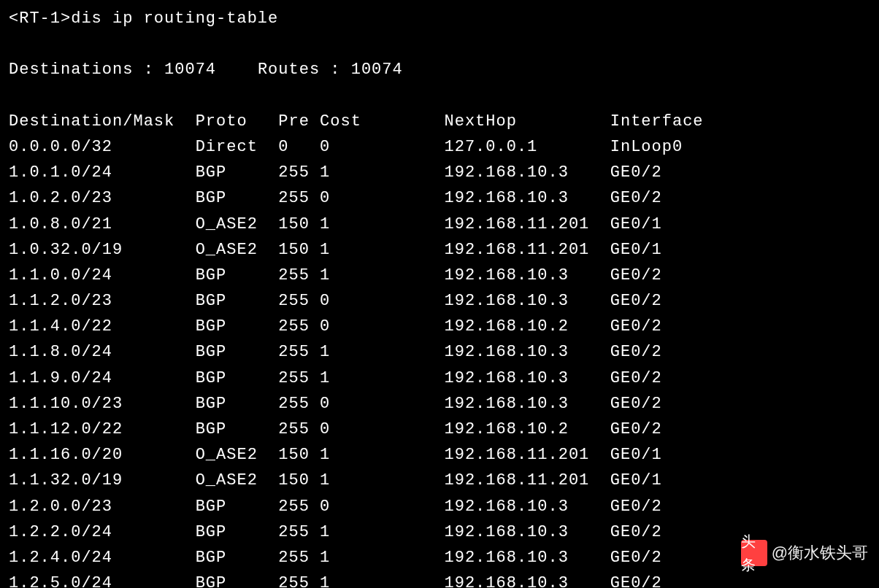  What do you see at coordinates (440, 480) in the screenshot?
I see `table-row: 1.1.32.0/19 O_ASE2 150 1 192.168.11.201 …` at bounding box center [440, 480].